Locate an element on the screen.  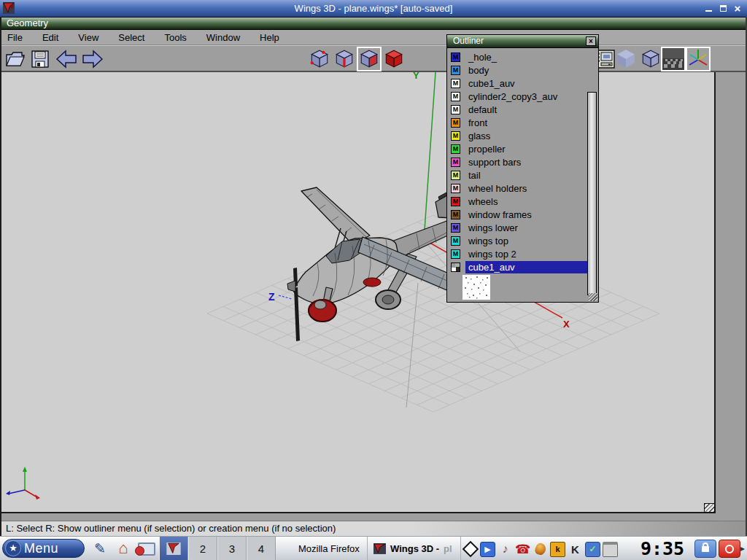
propeller-spinner is located at coordinates (292, 286).